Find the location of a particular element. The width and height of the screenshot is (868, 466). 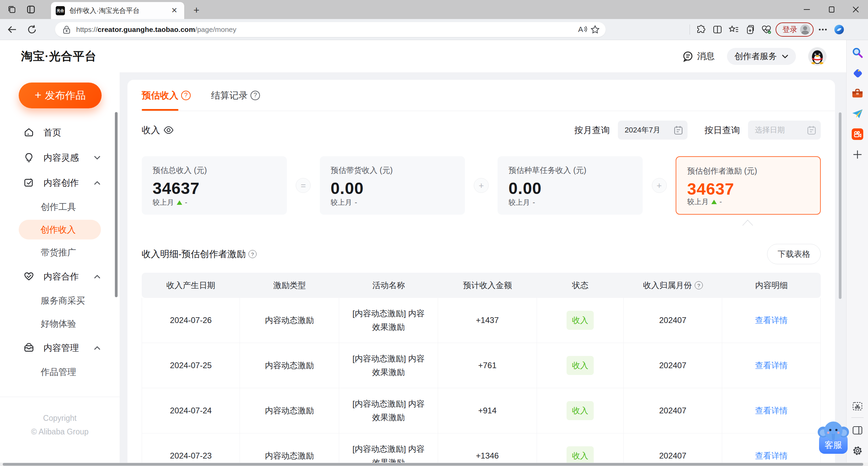

cell-date: 2024-07-24 is located at coordinates (191, 411).